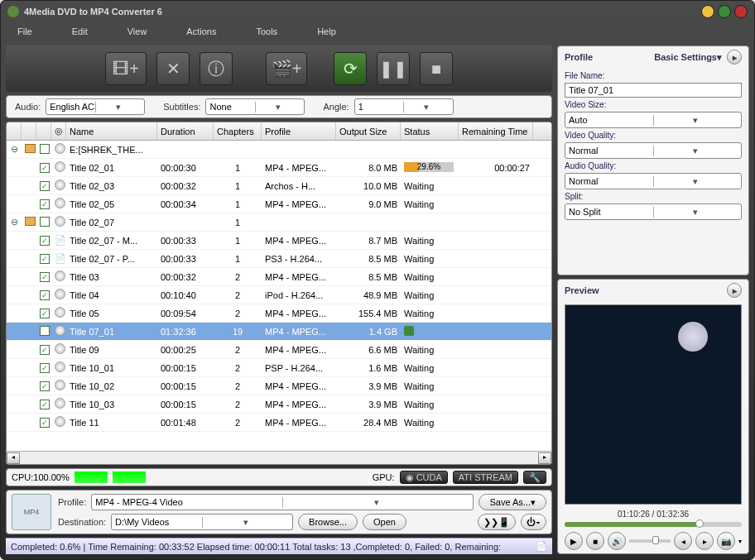  What do you see at coordinates (79, 31) in the screenshot?
I see `menu-edit: Edit` at bounding box center [79, 31].